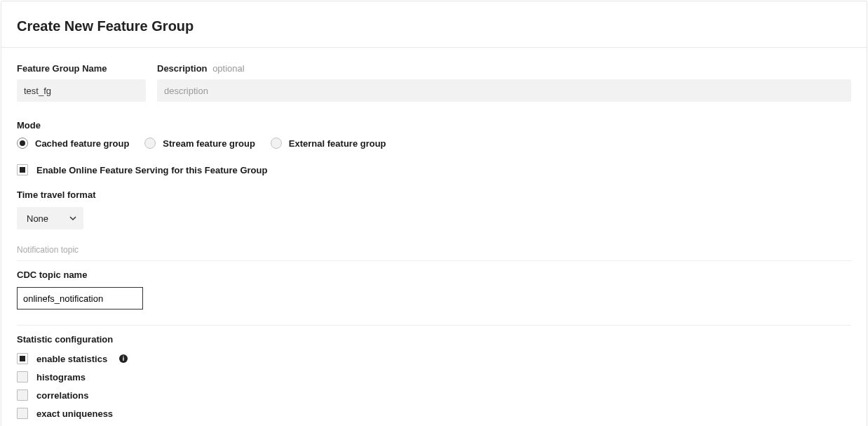 The height and width of the screenshot is (426, 868). I want to click on name-input, so click(81, 91).